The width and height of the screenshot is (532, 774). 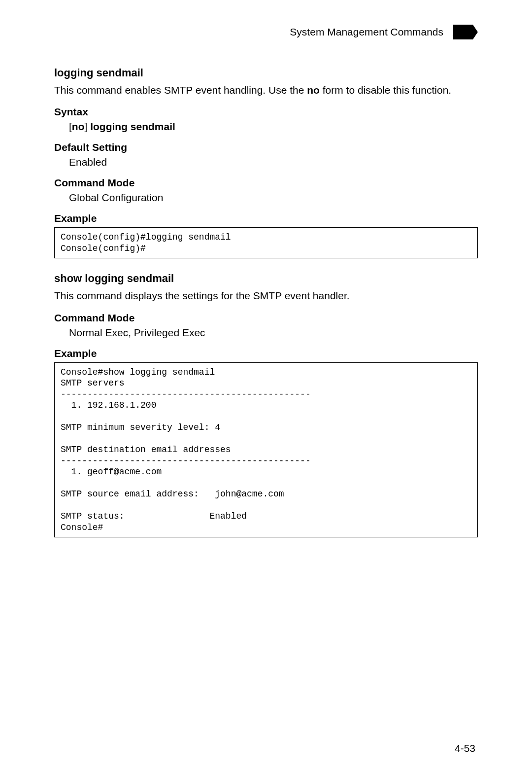 I want to click on example-label-2: Example, so click(x=266, y=353).